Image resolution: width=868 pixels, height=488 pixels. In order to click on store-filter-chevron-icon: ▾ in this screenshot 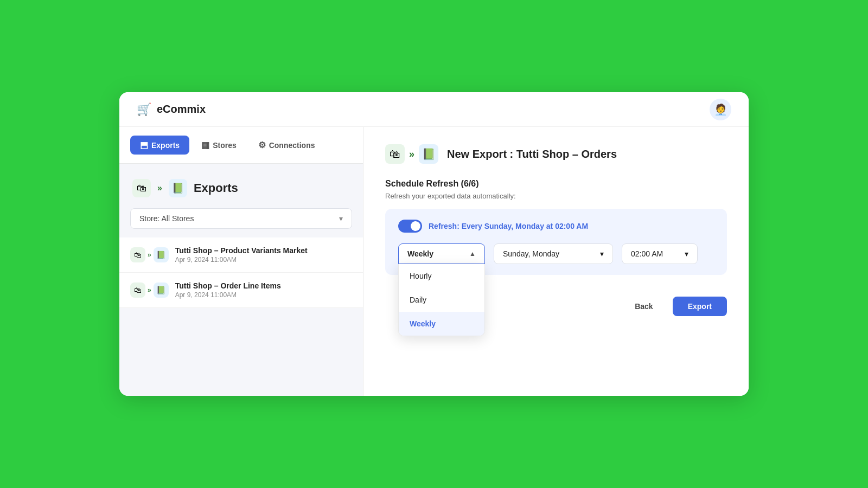, I will do `click(341, 219)`.